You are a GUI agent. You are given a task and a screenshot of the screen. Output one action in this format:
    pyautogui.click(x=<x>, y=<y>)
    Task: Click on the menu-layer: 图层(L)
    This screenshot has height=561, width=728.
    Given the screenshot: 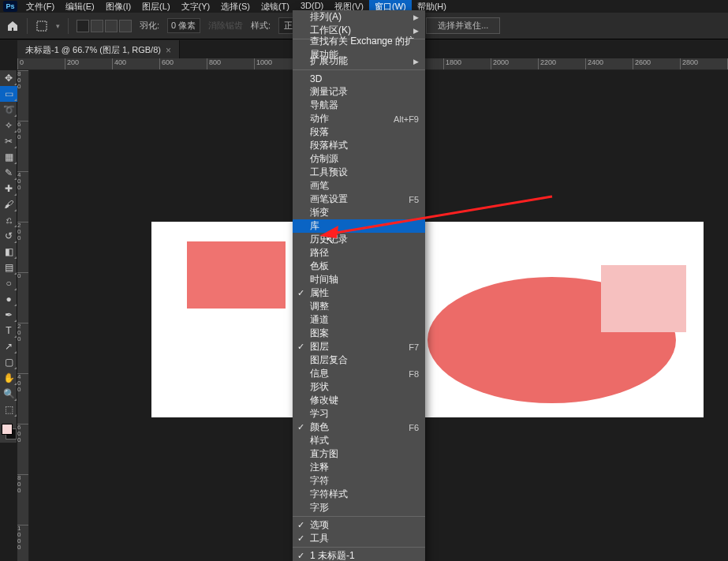 What is the action you would take?
    pyautogui.click(x=156, y=6)
    